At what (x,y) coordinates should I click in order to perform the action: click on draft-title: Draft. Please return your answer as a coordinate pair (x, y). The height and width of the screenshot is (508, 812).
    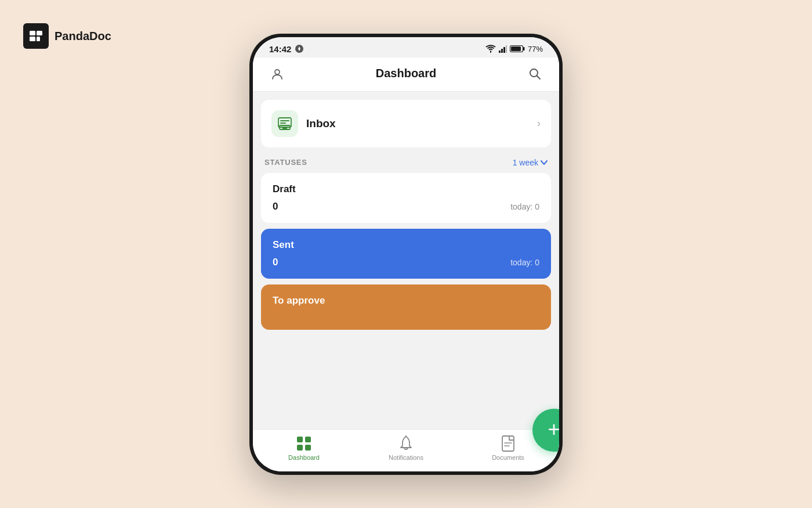
    Looking at the image, I should click on (406, 189).